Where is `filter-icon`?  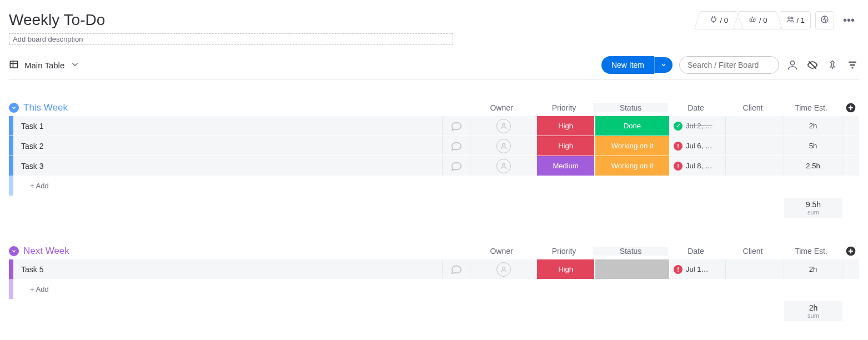
filter-icon is located at coordinates (852, 65).